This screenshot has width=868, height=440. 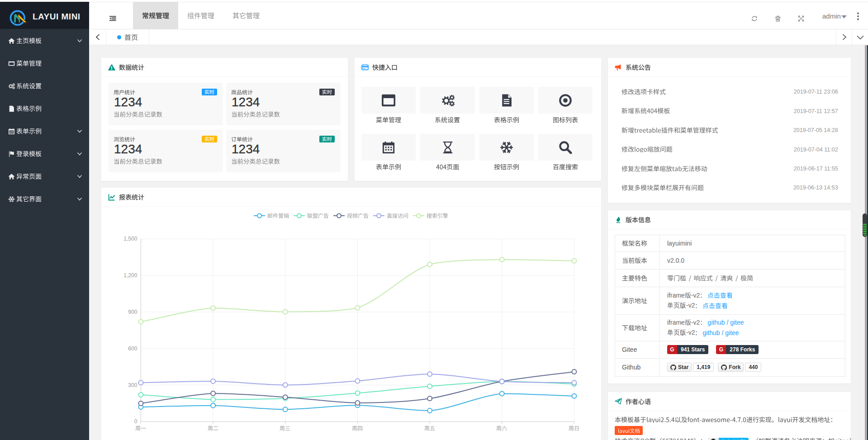 What do you see at coordinates (133, 348) in the screenshot?
I see `svg-text: 600` at bounding box center [133, 348].